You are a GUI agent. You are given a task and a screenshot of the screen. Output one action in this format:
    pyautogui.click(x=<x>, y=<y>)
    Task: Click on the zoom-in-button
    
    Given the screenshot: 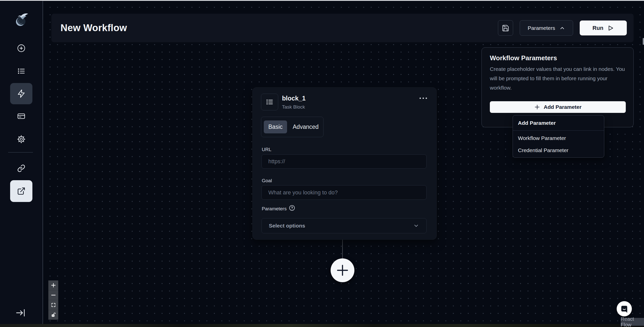 What is the action you would take?
    pyautogui.click(x=53, y=285)
    